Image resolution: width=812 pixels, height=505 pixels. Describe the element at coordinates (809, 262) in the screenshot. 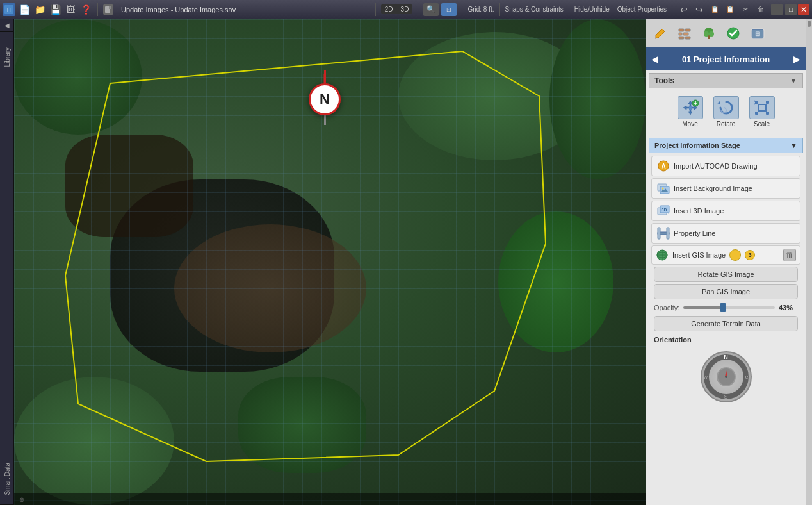

I see `right-scrollbar` at that location.